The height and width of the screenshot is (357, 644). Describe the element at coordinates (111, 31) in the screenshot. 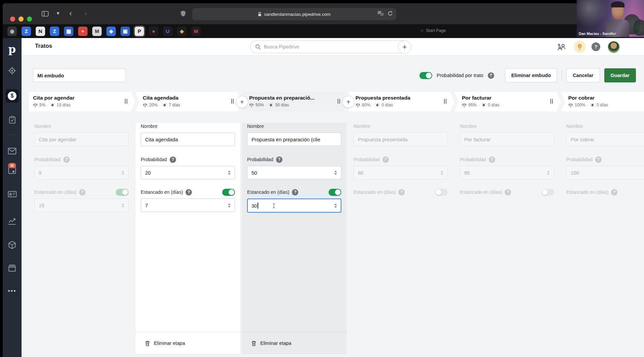

I see `pinned-tab-favicon: ◆` at that location.